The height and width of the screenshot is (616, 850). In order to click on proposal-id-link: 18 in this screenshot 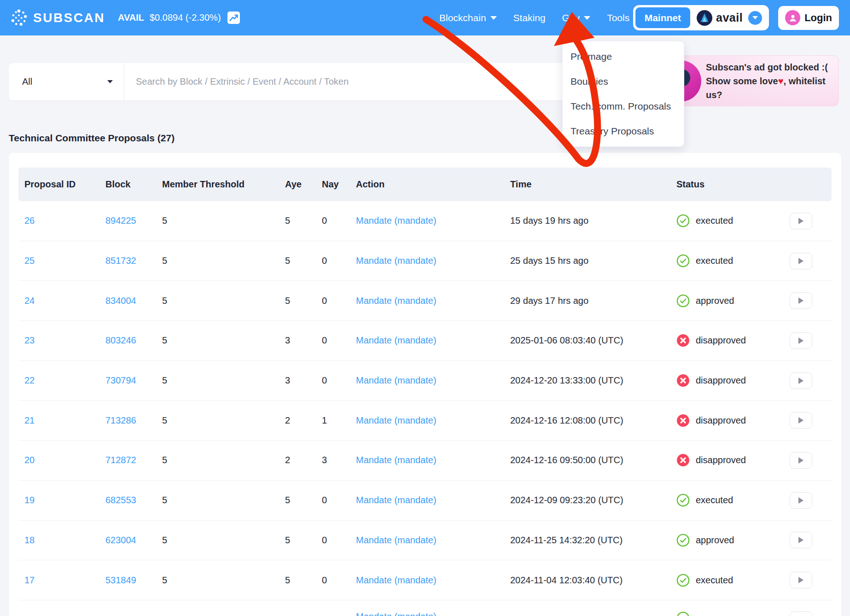, I will do `click(59, 540)`.